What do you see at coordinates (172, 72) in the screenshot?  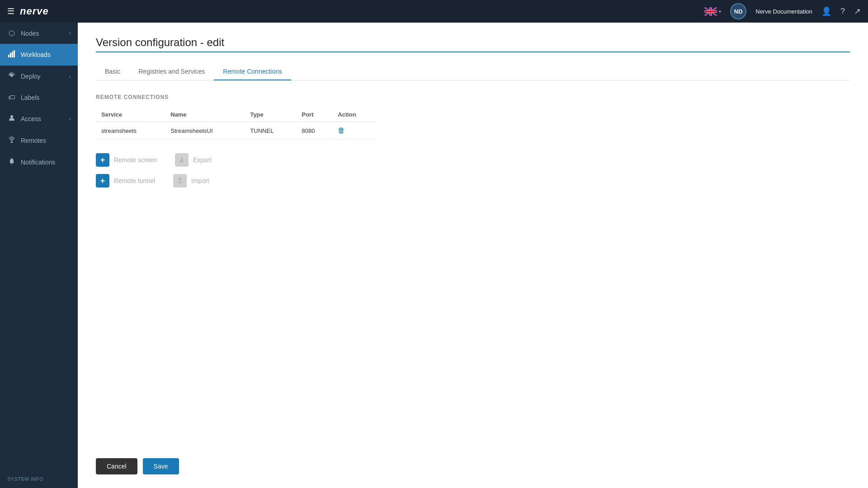 I see `tab-registries: Registries and Services` at bounding box center [172, 72].